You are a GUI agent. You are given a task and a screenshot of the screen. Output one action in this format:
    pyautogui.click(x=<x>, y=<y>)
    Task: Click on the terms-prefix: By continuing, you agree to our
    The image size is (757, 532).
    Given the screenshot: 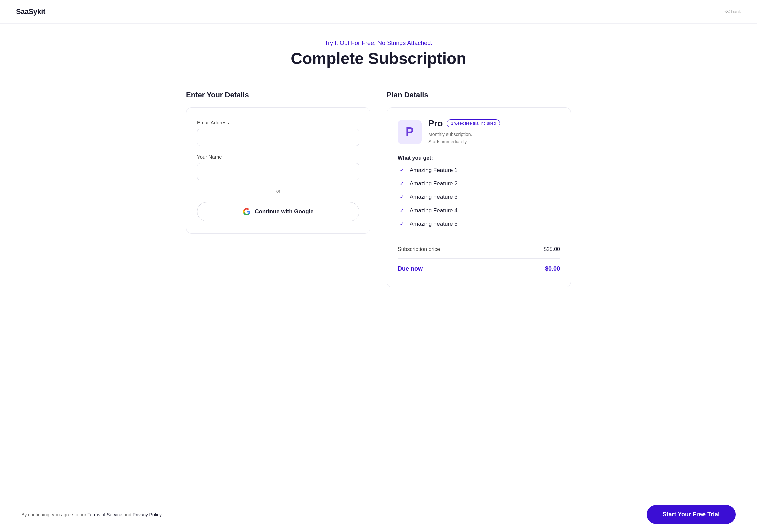 What is the action you would take?
    pyautogui.click(x=54, y=515)
    